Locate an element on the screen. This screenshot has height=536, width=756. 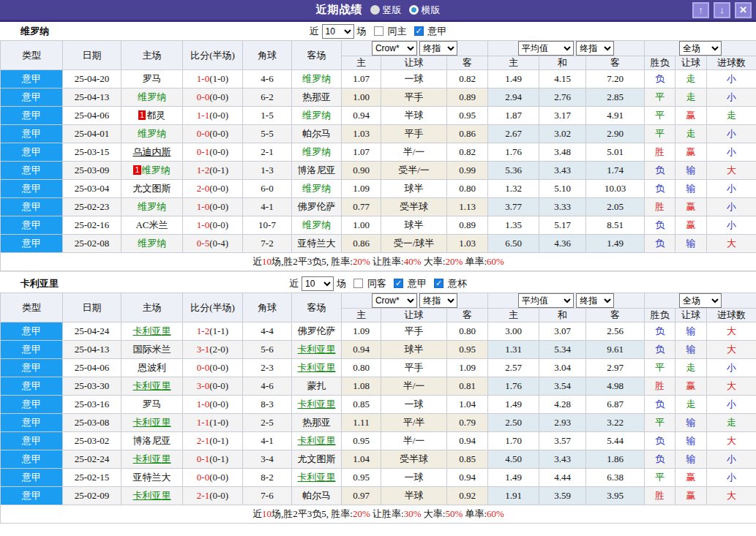
away-team-link: 亚特兰大 is located at coordinates (317, 243).